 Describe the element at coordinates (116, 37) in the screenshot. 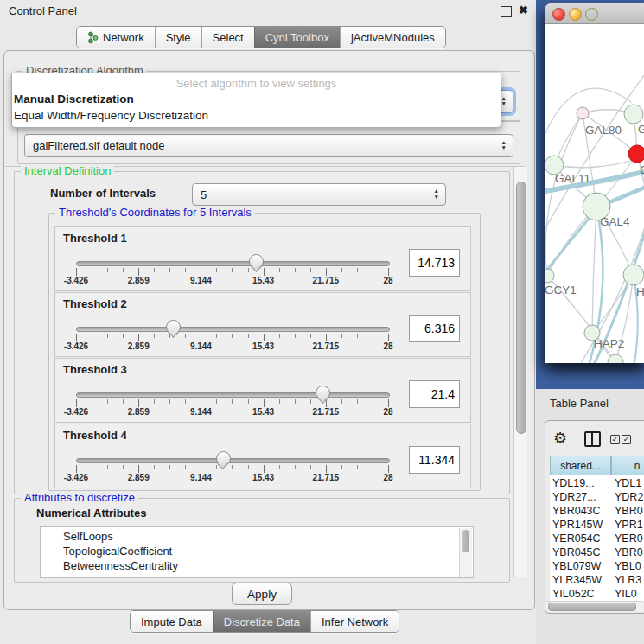

I see `tab-network: Network` at that location.